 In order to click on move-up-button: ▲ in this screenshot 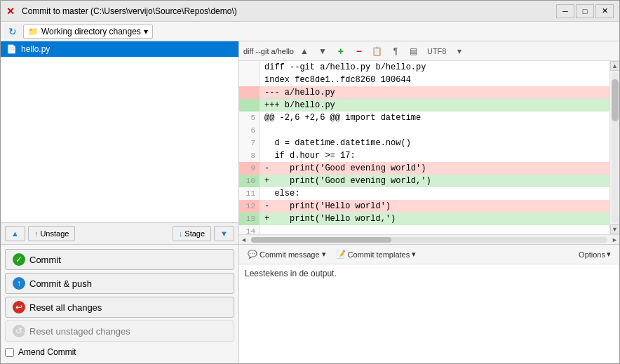, I will do `click(15, 234)`.